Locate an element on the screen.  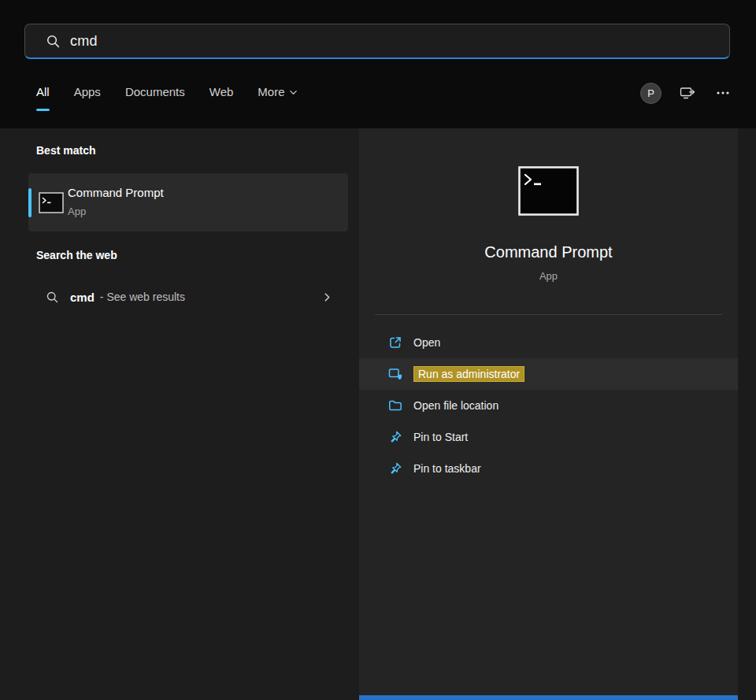
best-match-result: Command Prompt App is located at coordinates (188, 202).